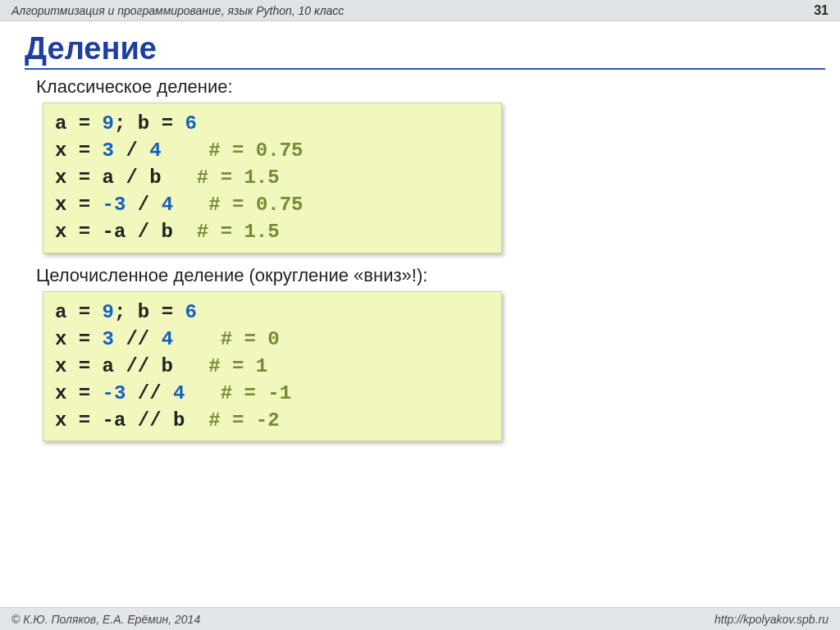 This screenshot has height=630, width=840. I want to click on code-line: x = -a // b # = -2, so click(272, 420).